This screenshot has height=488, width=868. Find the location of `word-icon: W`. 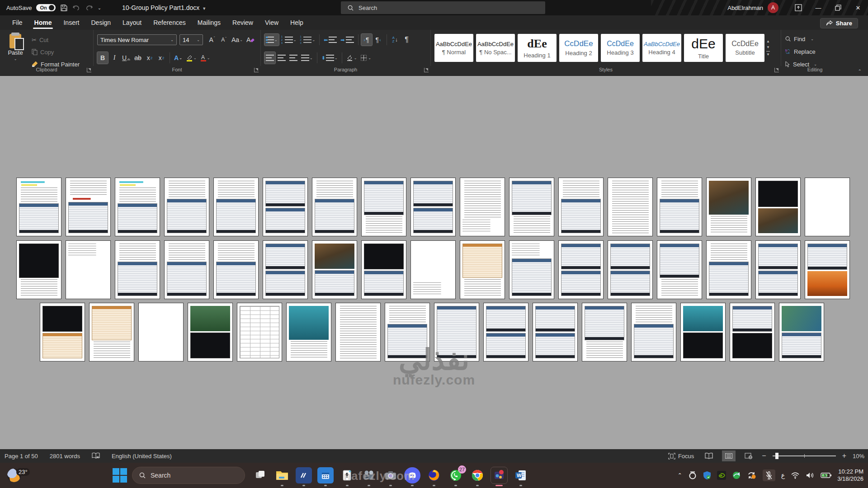

word-icon: W is located at coordinates (521, 475).